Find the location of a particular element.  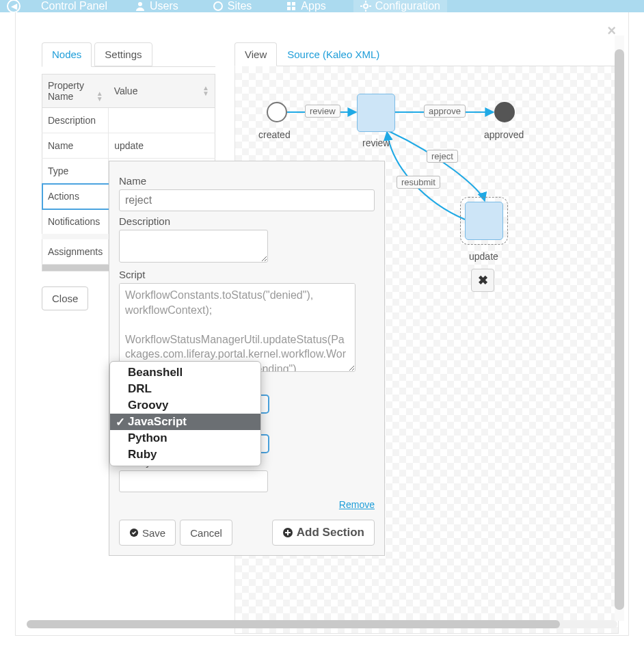

script-label: Script is located at coordinates (247, 275).